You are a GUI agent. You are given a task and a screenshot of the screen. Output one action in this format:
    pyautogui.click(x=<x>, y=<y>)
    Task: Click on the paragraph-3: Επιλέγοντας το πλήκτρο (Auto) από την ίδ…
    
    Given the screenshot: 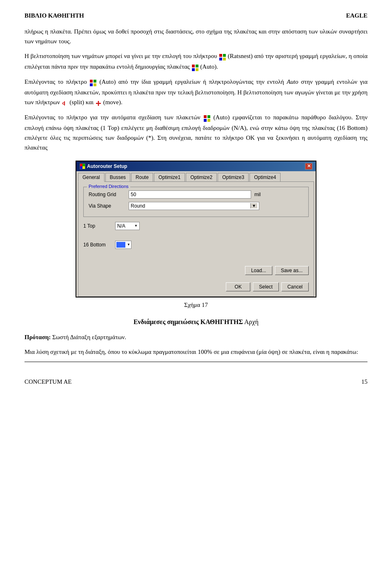 What is the action you would take?
    pyautogui.click(x=196, y=92)
    